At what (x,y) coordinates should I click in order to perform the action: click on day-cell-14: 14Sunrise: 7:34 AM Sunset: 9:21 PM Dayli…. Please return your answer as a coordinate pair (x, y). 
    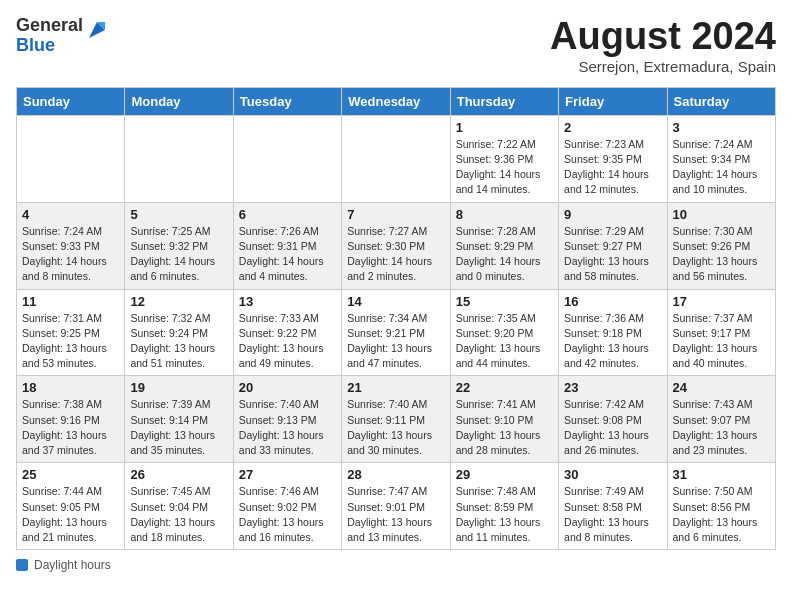
    Looking at the image, I should click on (396, 332).